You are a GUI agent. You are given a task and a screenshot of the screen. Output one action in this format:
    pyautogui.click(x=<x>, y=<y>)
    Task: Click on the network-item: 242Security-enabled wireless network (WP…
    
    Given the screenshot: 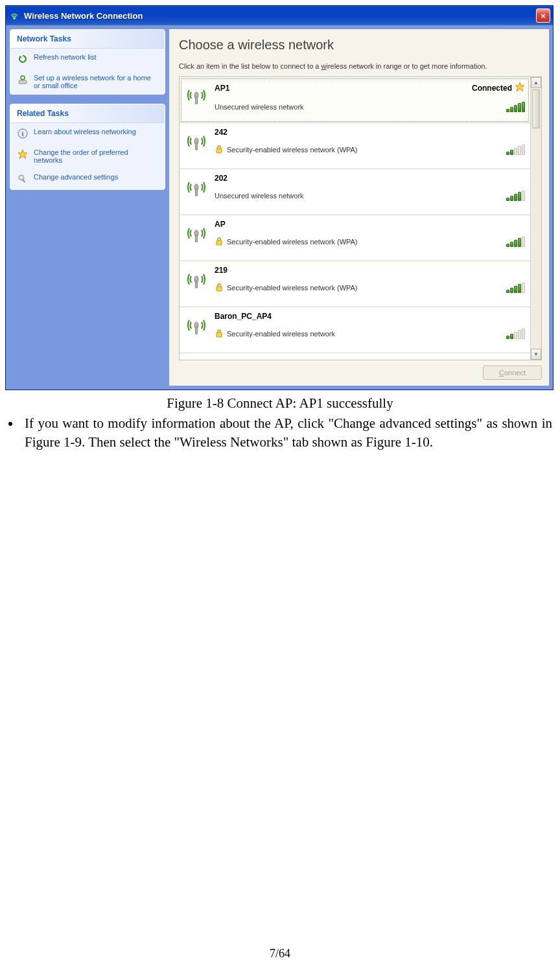 What is the action you would take?
    pyautogui.click(x=355, y=146)
    